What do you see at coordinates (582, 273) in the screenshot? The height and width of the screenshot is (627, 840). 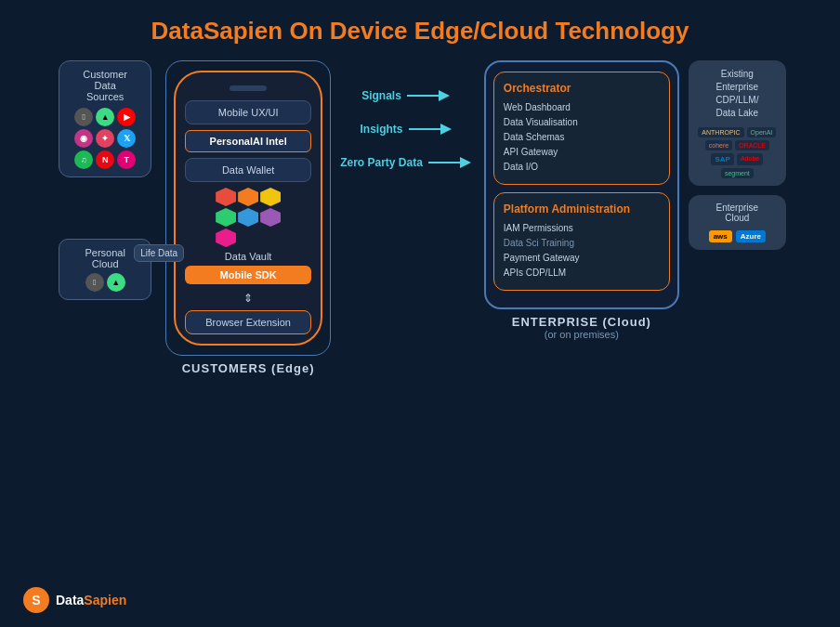 I see `apis-cdp-llm: APIs CDP/LLM` at bounding box center [582, 273].